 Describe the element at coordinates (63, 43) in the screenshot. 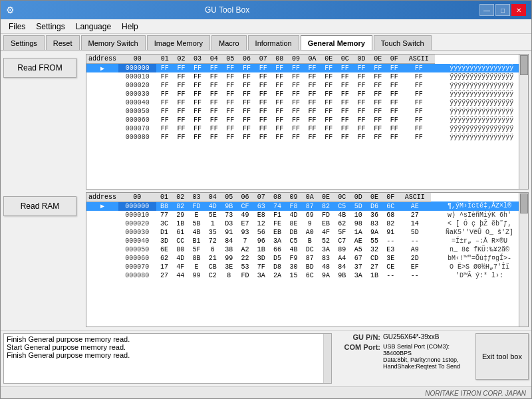

I see `tab-reset: Reset` at that location.